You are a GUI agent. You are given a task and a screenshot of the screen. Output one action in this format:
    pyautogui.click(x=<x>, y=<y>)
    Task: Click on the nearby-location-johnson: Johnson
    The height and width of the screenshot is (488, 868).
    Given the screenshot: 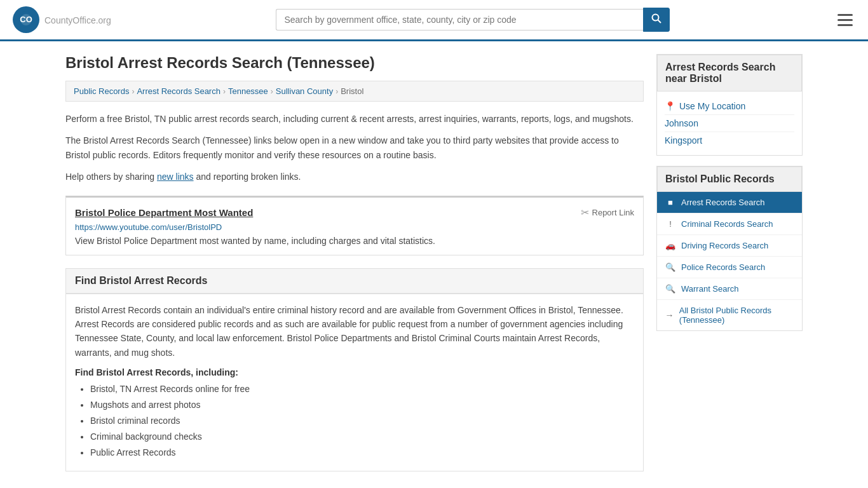 What is the action you would take?
    pyautogui.click(x=729, y=123)
    